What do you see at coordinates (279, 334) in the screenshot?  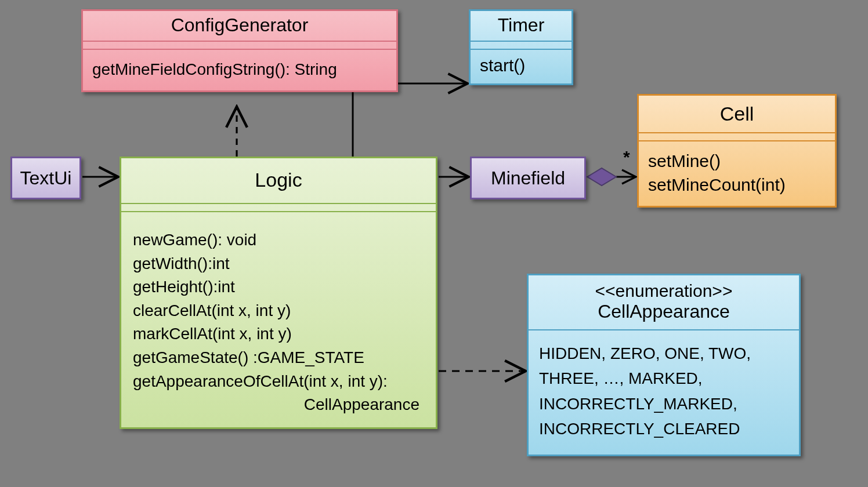 I see `method: markCellAt(int x, int y)` at bounding box center [279, 334].